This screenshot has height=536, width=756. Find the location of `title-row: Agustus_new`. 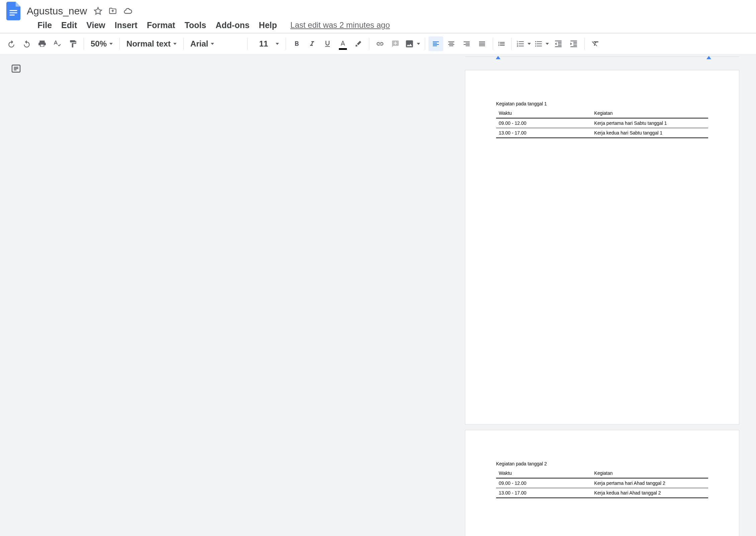

title-row: Agustus_new is located at coordinates (378, 9).